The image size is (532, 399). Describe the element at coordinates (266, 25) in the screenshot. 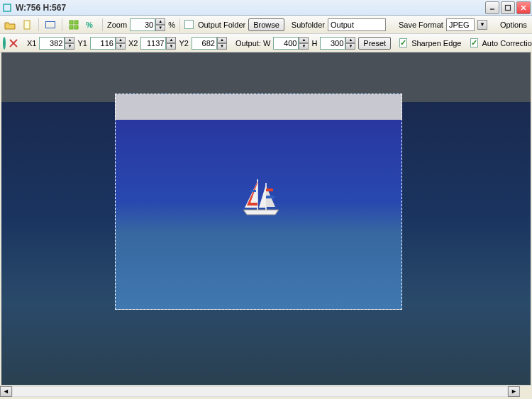

I see `toolbar-row-1: % Zoom ▲▼ % Output Folder Browse Subfold…` at that location.